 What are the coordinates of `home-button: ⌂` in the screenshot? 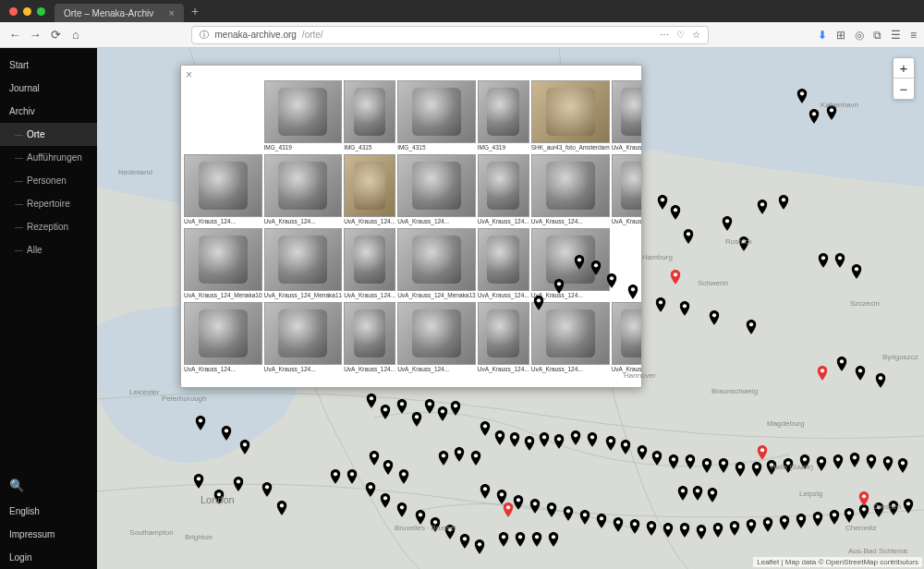 It's located at (76, 35).